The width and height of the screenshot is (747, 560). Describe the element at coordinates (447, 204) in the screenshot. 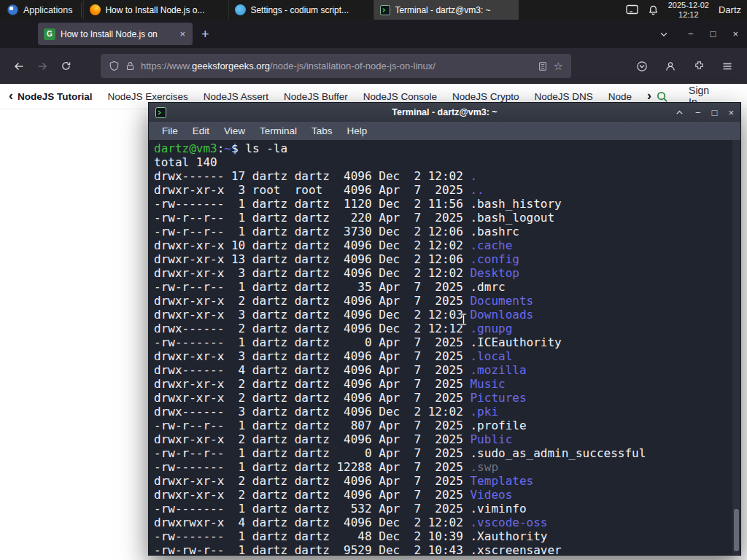

I see `terminal-line: -rw------- 1 dartz dartz 1120 Dec 2 11:5…` at that location.